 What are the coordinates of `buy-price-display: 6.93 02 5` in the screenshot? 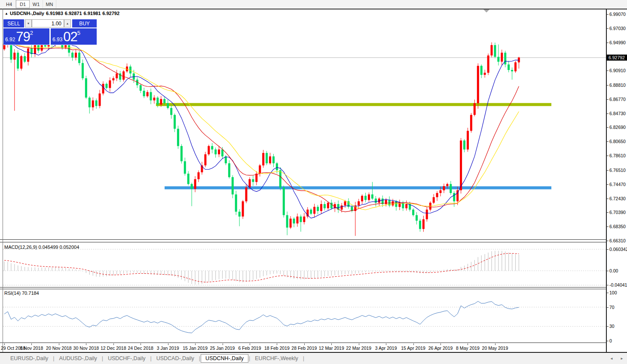 It's located at (74, 37).